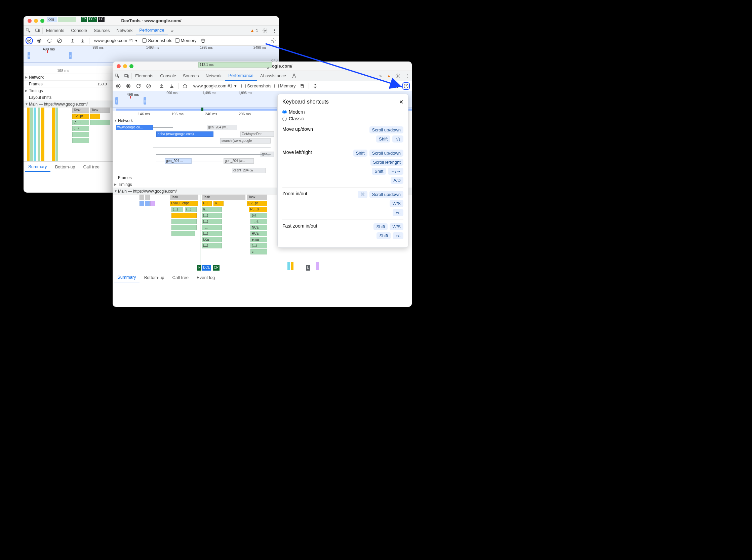  Describe the element at coordinates (343, 119) in the screenshot. I see `radio-classic: Classic` at that location.